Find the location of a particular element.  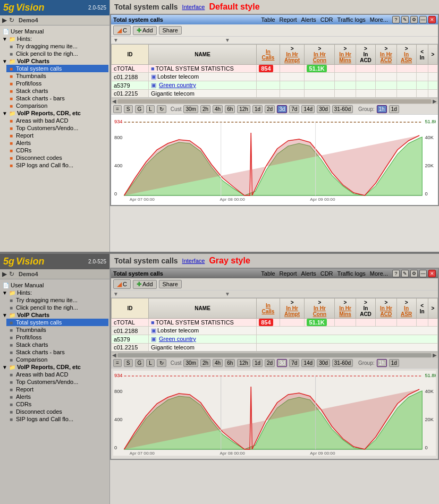

chart-btn-s-b: S is located at coordinates (129, 363).